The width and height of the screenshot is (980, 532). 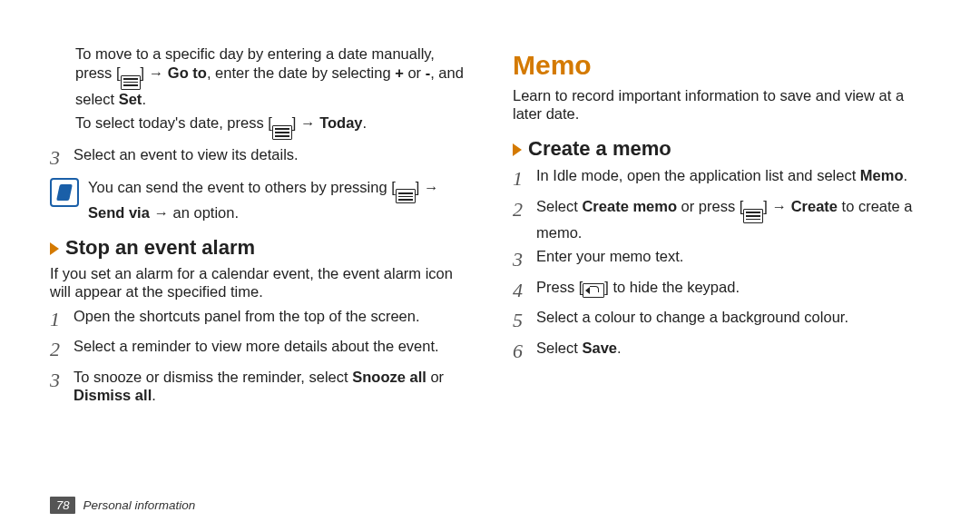 I want to click on step-text: Select an event to view its details., so click(x=270, y=154).